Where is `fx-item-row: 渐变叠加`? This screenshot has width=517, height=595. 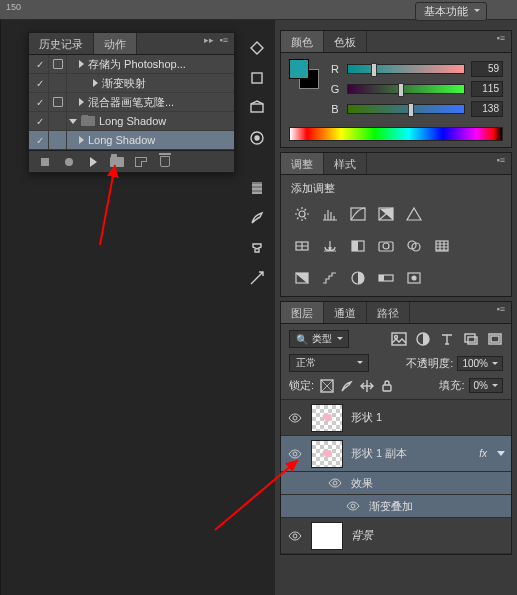 fx-item-row: 渐变叠加 is located at coordinates (396, 506).